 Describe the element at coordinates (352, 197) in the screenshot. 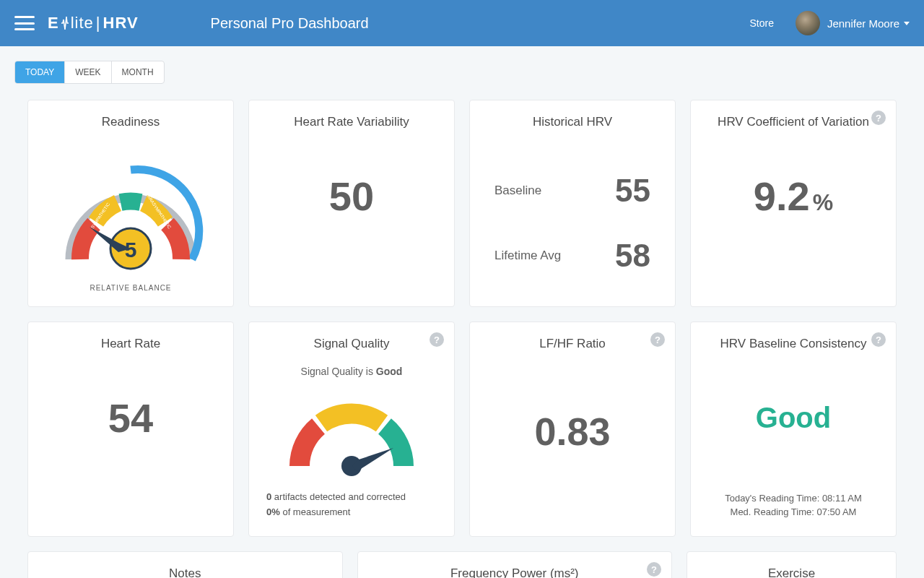

I see `hrv-value: 50` at that location.